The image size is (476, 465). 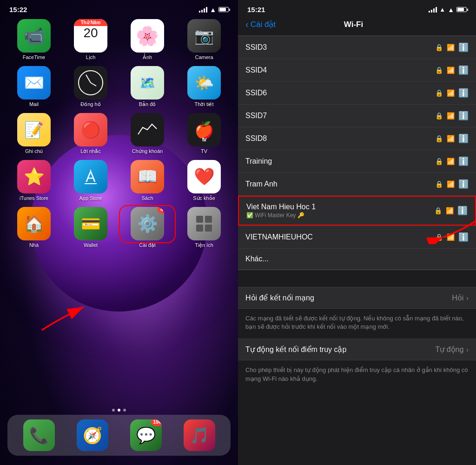 I want to click on lock-icon-training: 🔒, so click(x=439, y=161).